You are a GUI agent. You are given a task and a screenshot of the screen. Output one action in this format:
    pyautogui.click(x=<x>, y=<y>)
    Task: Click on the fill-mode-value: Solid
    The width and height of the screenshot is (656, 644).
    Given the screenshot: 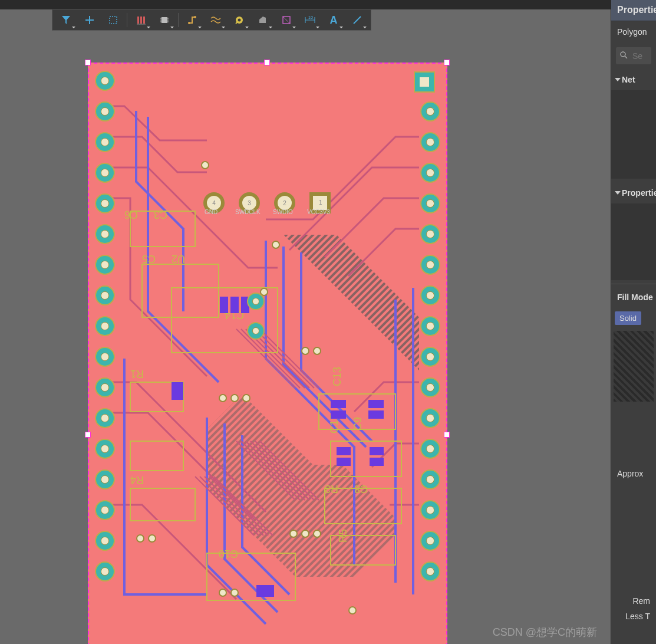 What is the action you would take?
    pyautogui.click(x=628, y=318)
    